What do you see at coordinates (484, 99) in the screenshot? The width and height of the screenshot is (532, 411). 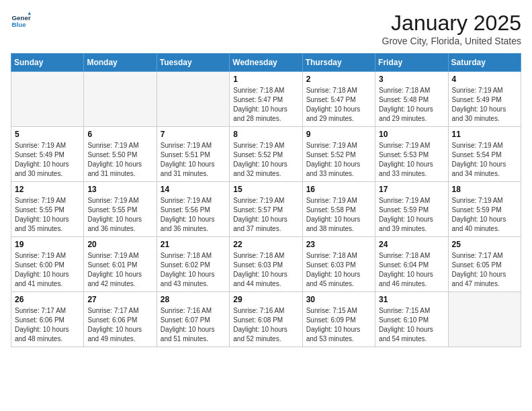 I see `calendar-cell: 4Sunrise: 7:19 AMSunset: 5:49 PMDaylight…` at bounding box center [484, 99].